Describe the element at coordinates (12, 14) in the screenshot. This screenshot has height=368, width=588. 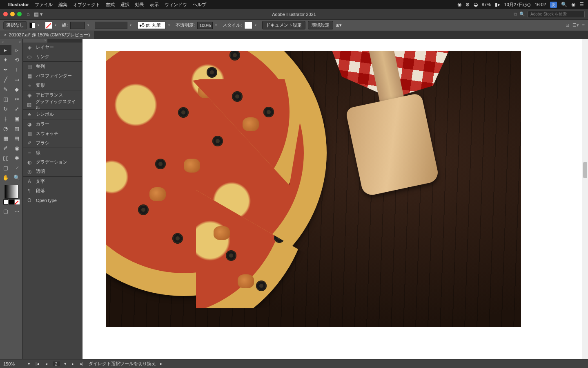
I see `minimize-window` at that location.